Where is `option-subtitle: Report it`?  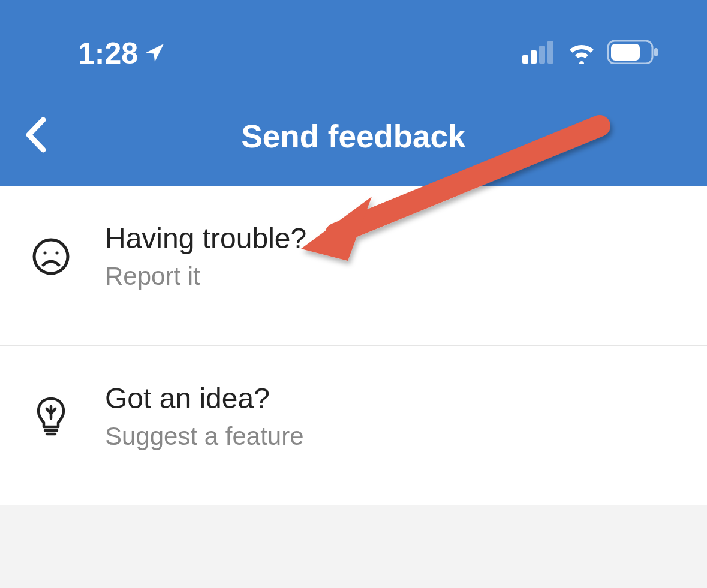 option-subtitle: Report it is located at coordinates (206, 276).